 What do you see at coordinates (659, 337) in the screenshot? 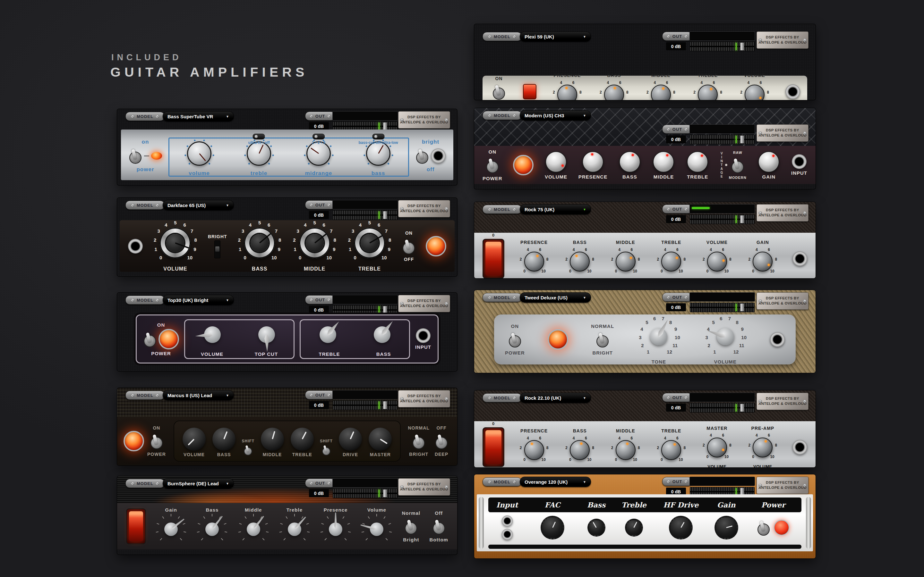
I see `knob-tone: 123456789101112` at bounding box center [659, 337].